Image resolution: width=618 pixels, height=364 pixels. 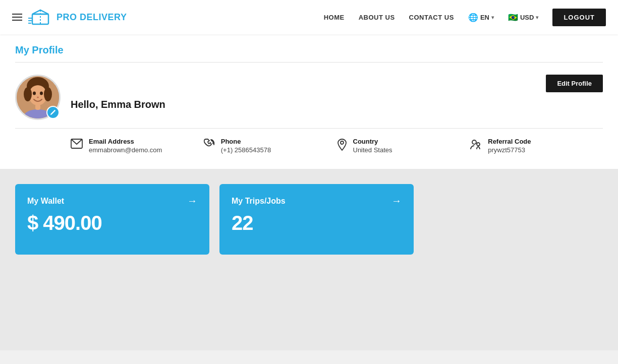 I want to click on nav-home: HOME, so click(x=334, y=17).